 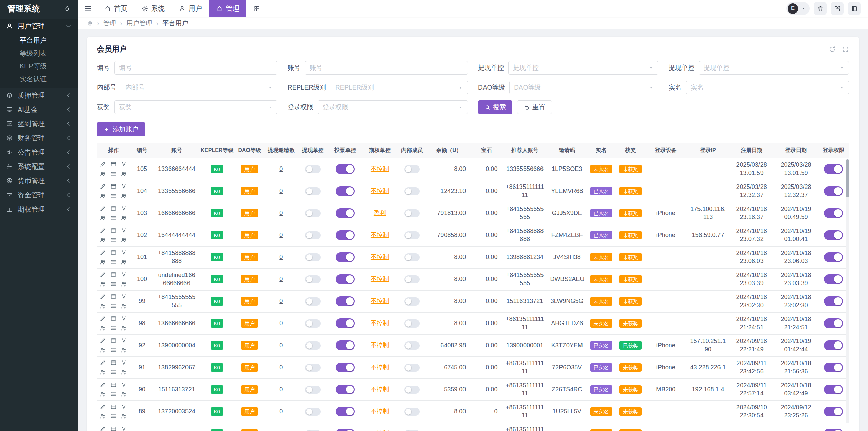 What do you see at coordinates (110, 23) in the screenshot?
I see `breadcrumb-item: 管理` at bounding box center [110, 23].